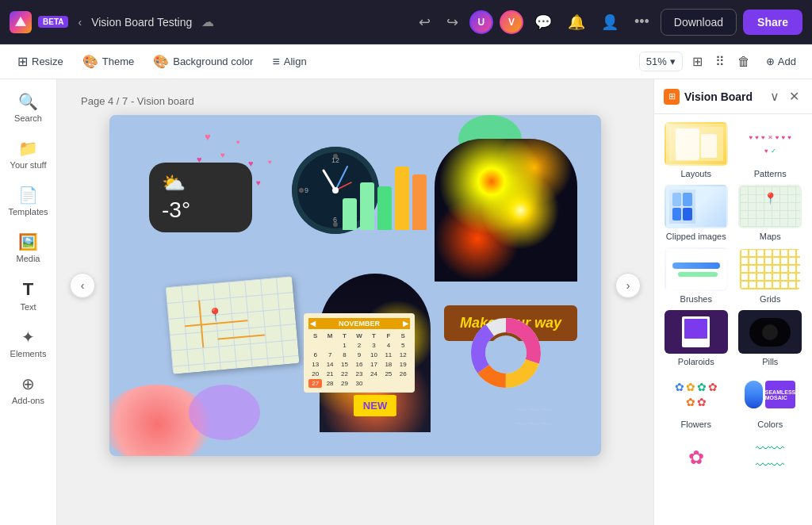 Image resolution: width=812 pixels, height=525 pixels. I want to click on map-widget: 📍, so click(232, 325).